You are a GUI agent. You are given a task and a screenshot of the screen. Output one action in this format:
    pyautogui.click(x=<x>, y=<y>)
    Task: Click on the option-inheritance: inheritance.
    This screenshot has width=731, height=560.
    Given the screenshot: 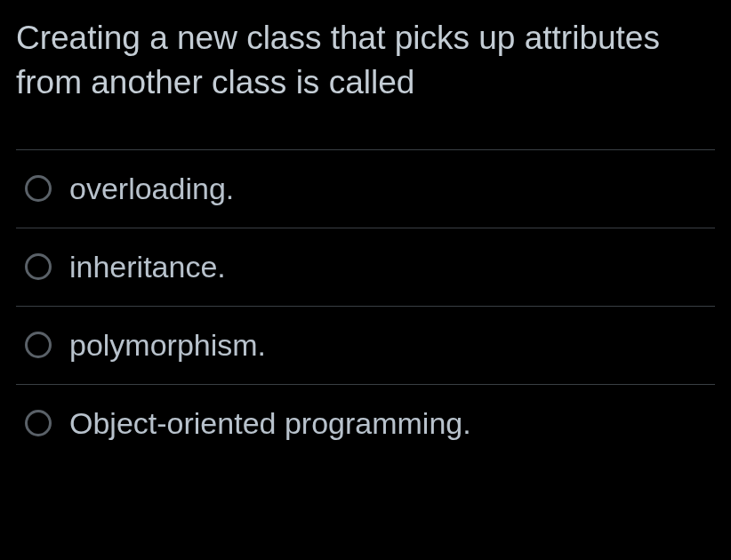 What is the action you would take?
    pyautogui.click(x=366, y=268)
    